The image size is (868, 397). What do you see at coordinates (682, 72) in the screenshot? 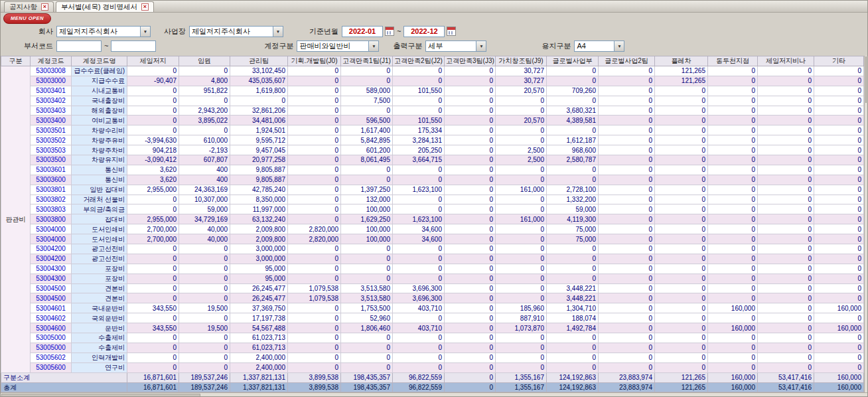
I see `amount-cell: 121,265` at bounding box center [682, 72].